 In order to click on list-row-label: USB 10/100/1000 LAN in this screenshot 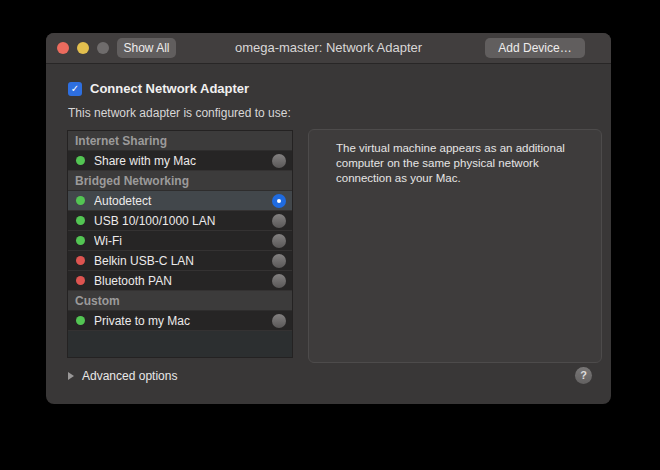, I will do `click(183, 221)`.